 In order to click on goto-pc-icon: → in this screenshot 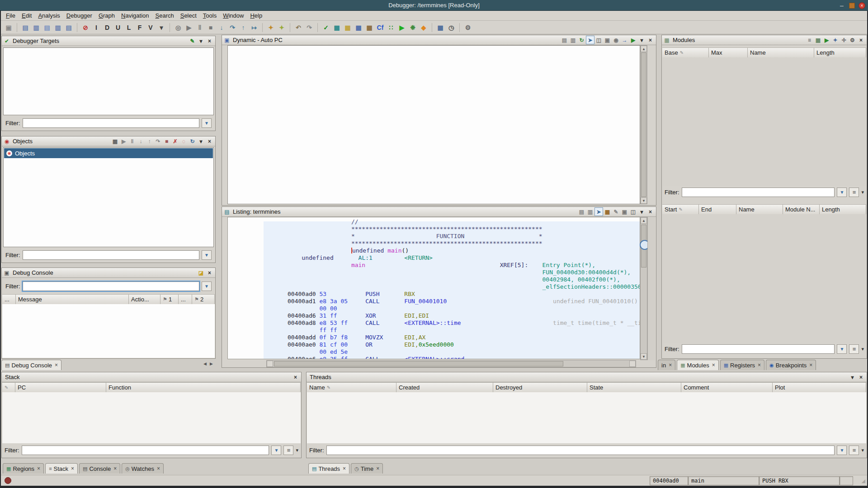, I will do `click(625, 40)`.